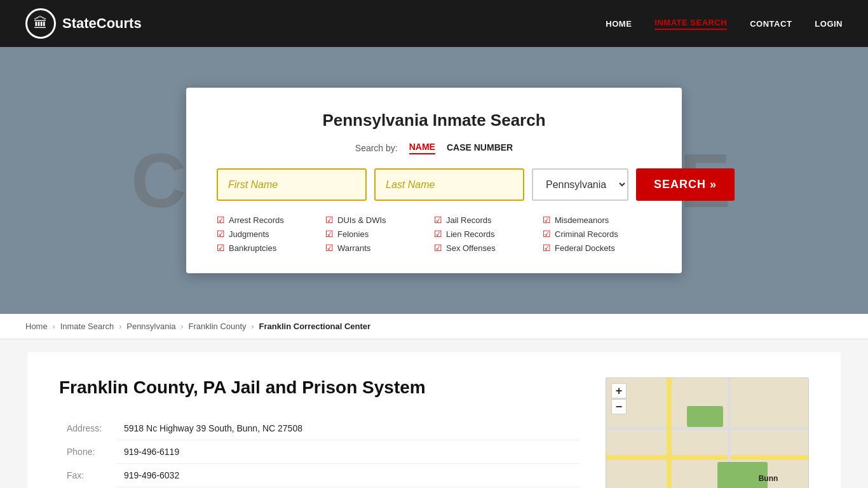 Image resolution: width=868 pixels, height=488 pixels. What do you see at coordinates (769, 478) in the screenshot?
I see `map-city-label: Bunn` at bounding box center [769, 478].